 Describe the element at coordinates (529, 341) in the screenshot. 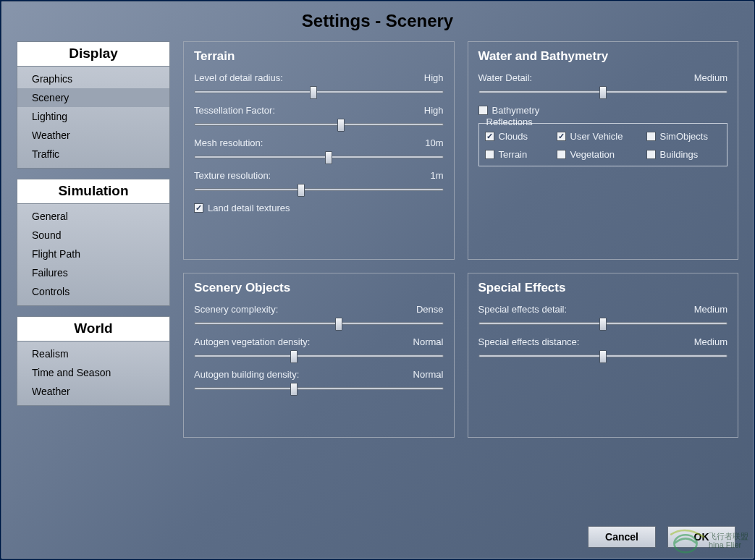

I see `label-fx-distance: Special effects distance:` at that location.